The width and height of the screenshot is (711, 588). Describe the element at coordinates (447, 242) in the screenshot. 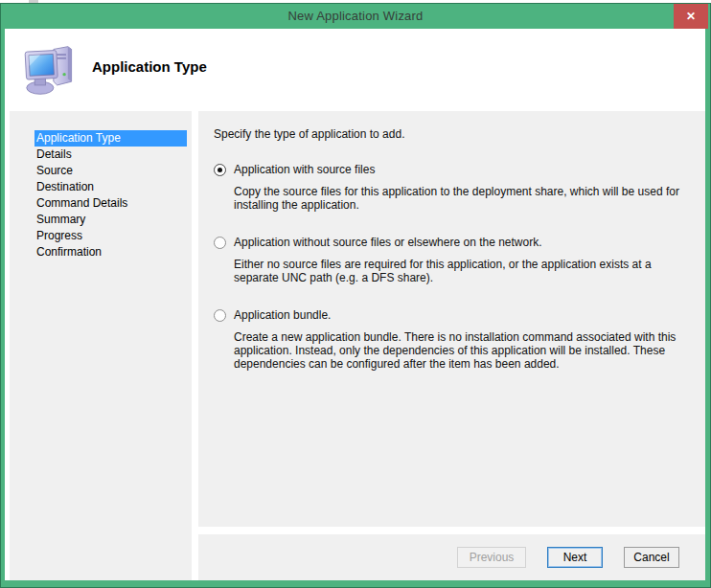

I see `radio-application-without-source-files: Application without source files or else…` at that location.